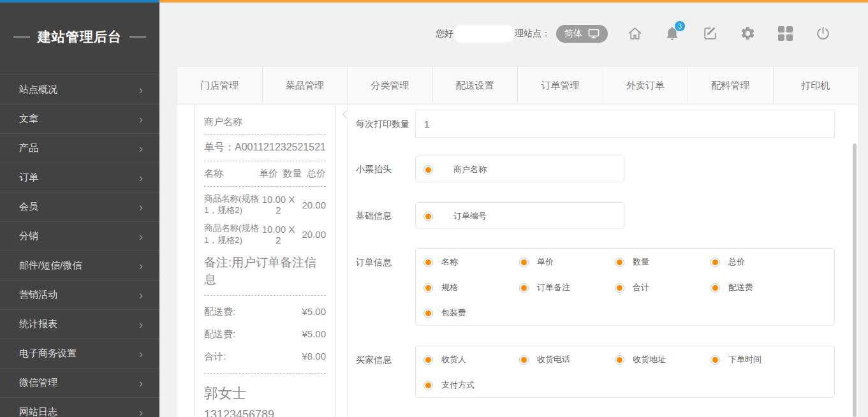 This screenshot has width=868, height=417. I want to click on item-name: 商品名称(规格1，规格2), so click(232, 234).